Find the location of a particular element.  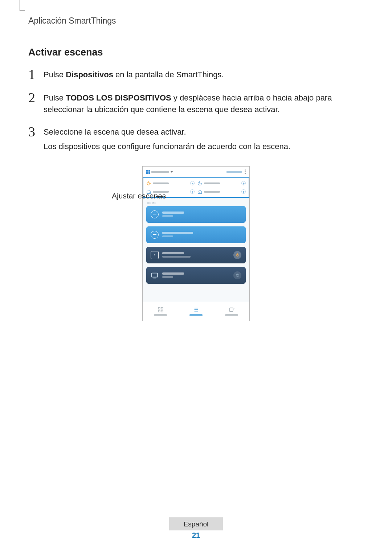

step-number: 3 is located at coordinates (36, 132).